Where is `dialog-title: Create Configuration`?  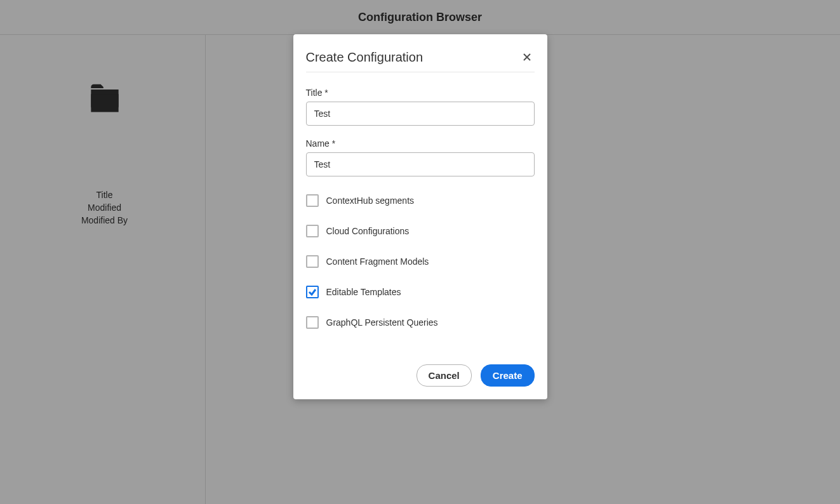 dialog-title: Create Configuration is located at coordinates (364, 57).